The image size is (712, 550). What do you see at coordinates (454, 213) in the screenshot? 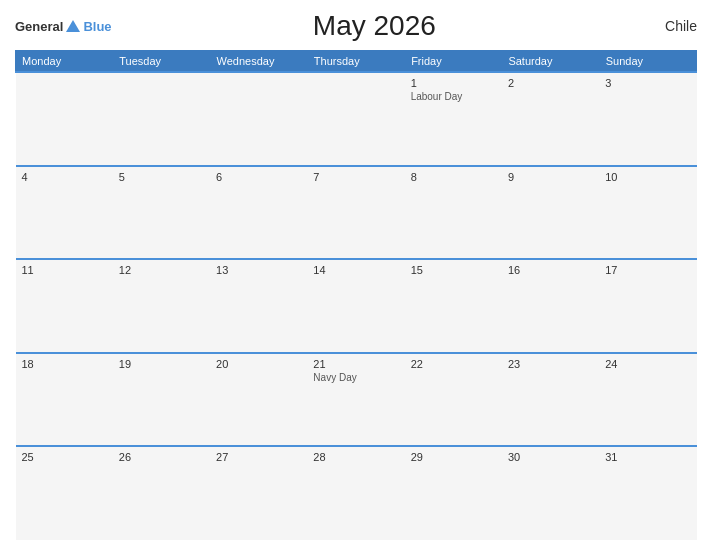
I see `calendar-cell: 8` at bounding box center [454, 213].